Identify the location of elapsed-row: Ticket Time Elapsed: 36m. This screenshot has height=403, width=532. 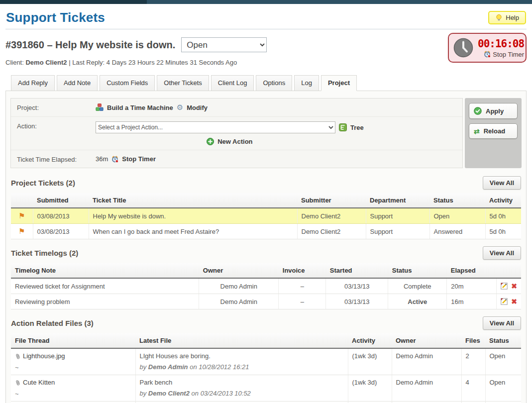
(237, 159).